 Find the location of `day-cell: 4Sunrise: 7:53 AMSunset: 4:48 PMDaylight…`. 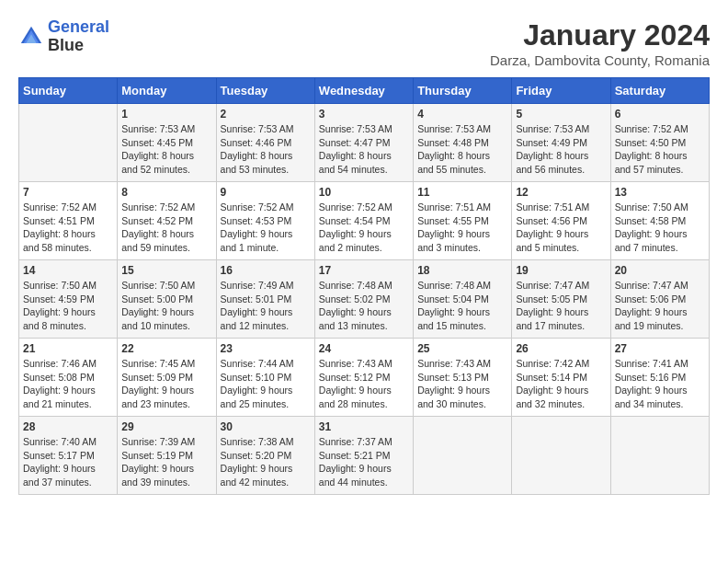

day-cell: 4Sunrise: 7:53 AMSunset: 4:48 PMDaylight… is located at coordinates (463, 144).